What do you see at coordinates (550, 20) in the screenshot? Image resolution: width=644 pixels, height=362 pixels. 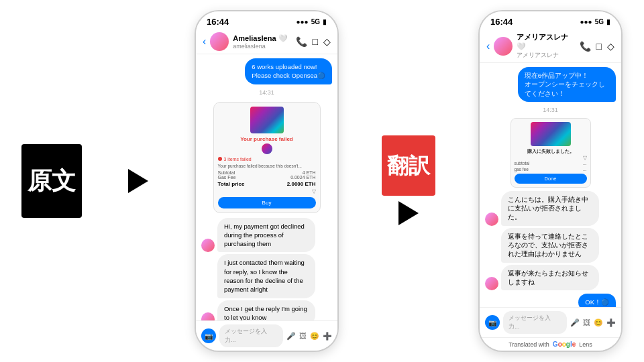 I see `status-bar-right: 16:44 ●●● 5G ▮` at bounding box center [550, 20].